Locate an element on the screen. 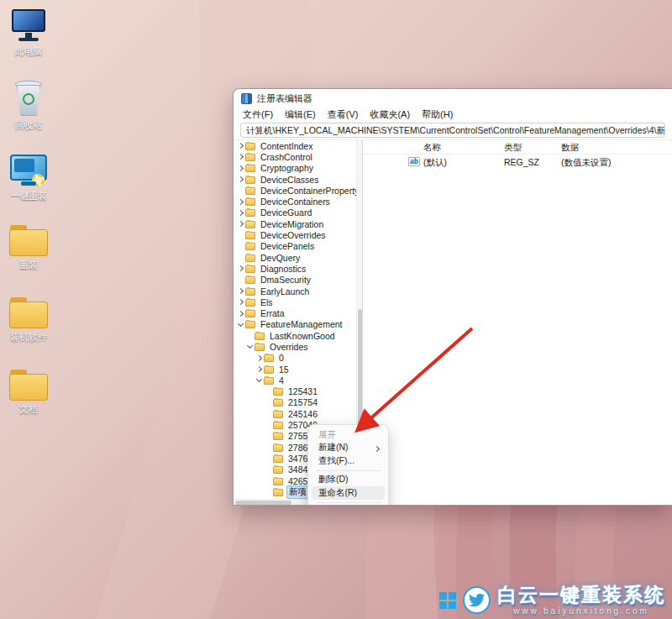 This screenshot has width=672, height=619. column-header-类型: 类型 is located at coordinates (512, 148).